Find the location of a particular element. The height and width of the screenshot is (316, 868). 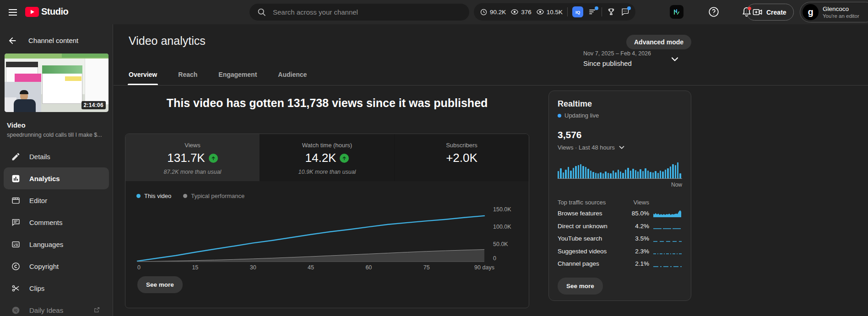

sidebar-item-details: Details is located at coordinates (56, 156).